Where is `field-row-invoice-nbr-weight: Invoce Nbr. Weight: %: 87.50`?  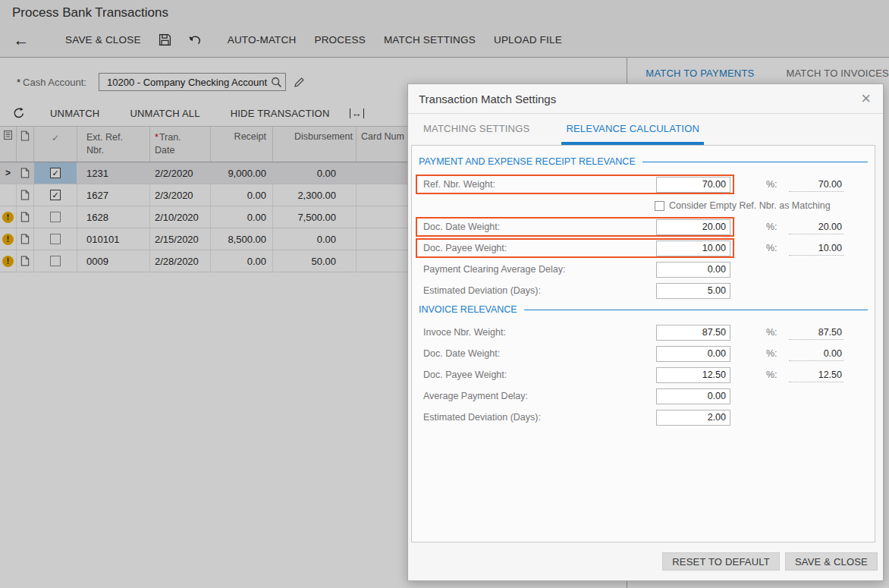
field-row-invoice-nbr-weight: Invoce Nbr. Weight: %: 87.50 is located at coordinates (642, 332).